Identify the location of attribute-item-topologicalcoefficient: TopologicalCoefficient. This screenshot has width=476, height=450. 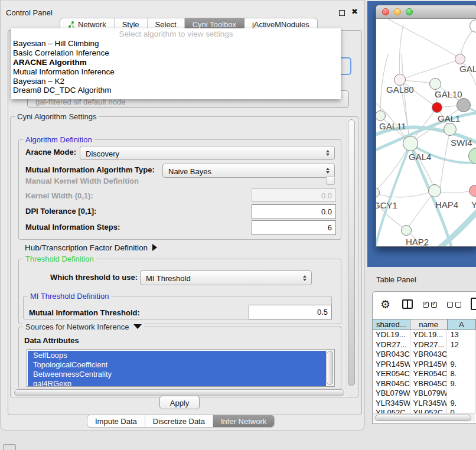
(177, 365).